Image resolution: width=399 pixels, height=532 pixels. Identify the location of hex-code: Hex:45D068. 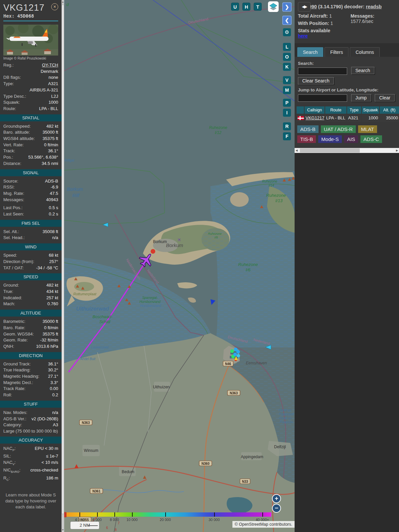
(31, 16).